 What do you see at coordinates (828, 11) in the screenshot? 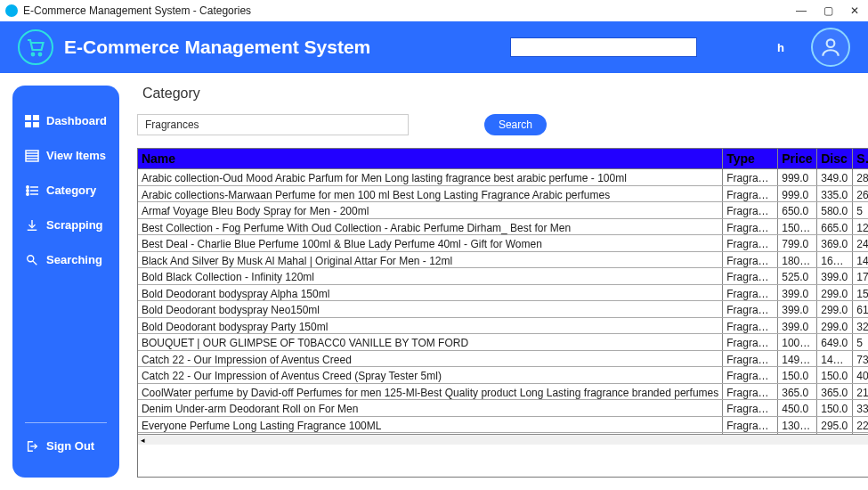
I see `maximize-button: ▢` at bounding box center [828, 11].